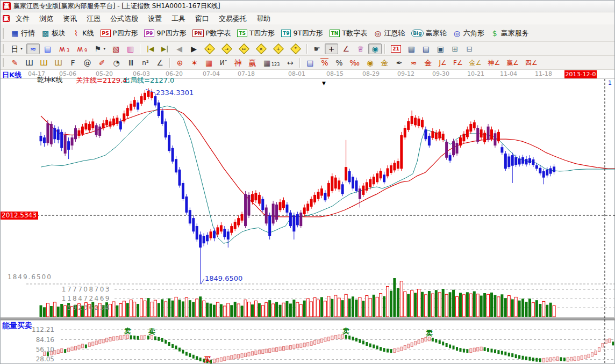 The image size is (615, 364). I want to click on k-mark-button: И″, so click(224, 63).